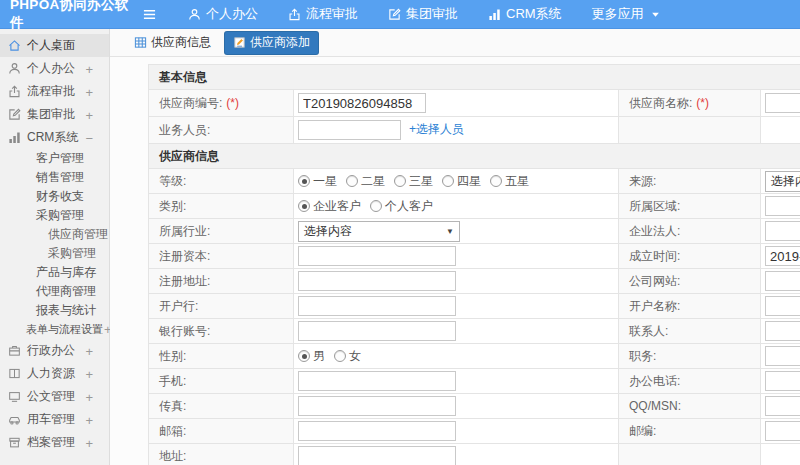 This screenshot has height=465, width=800. What do you see at coordinates (54, 442) in the screenshot?
I see `sidebar-item-archive-mgmt: 档案管理+` at bounding box center [54, 442].